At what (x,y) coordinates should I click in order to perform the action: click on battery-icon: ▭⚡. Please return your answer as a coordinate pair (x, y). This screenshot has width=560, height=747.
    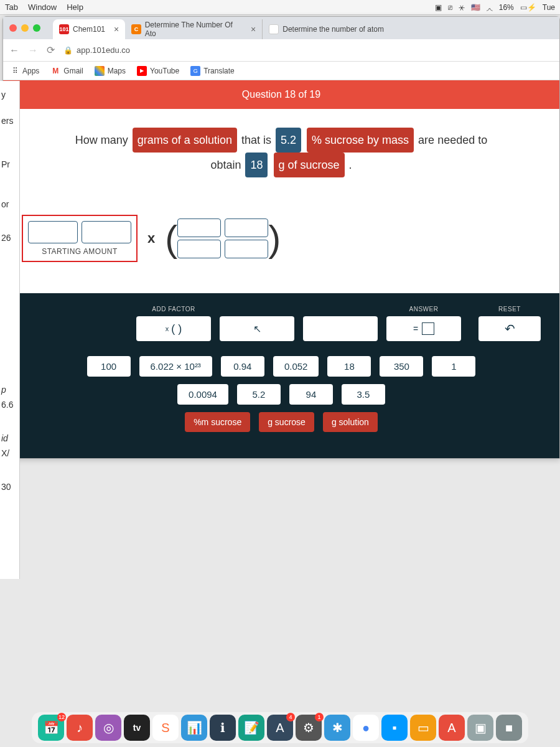
    Looking at the image, I should click on (528, 7).